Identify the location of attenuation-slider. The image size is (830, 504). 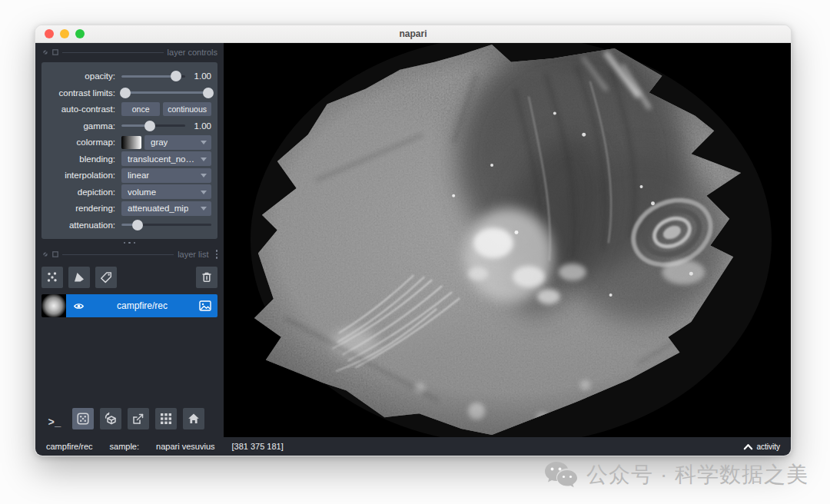
(166, 225).